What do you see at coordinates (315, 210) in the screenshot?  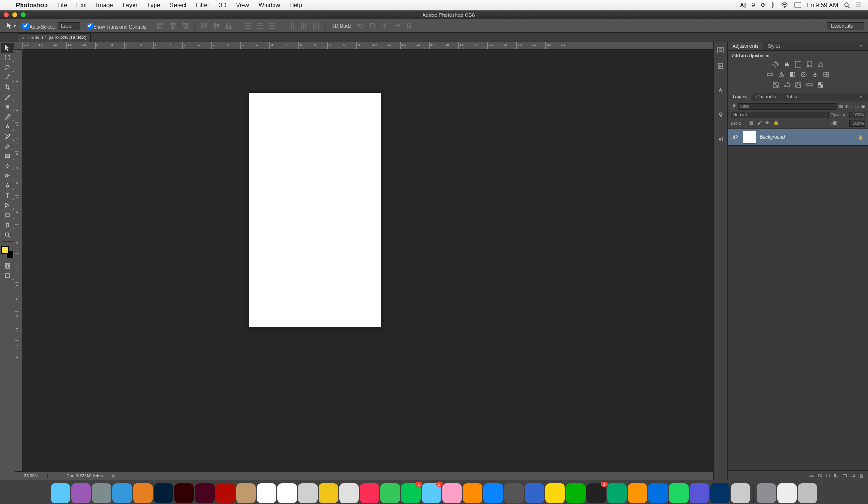 I see `document-canvas` at bounding box center [315, 210].